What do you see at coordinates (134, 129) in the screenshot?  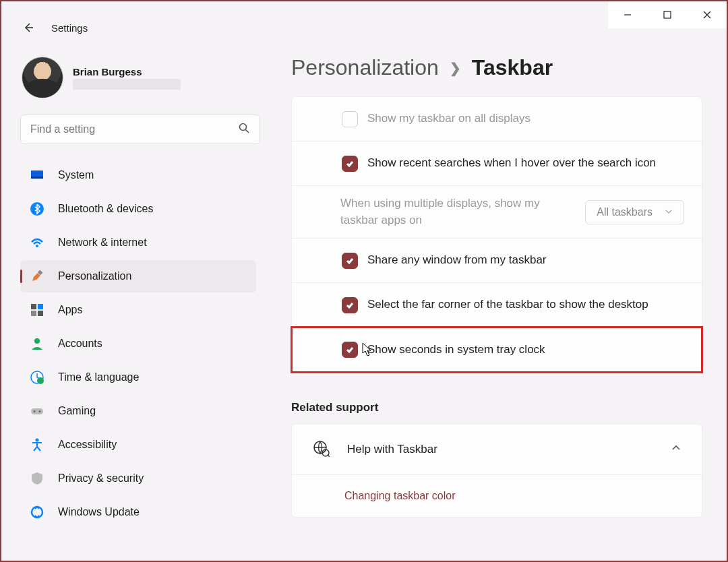 I see `search-input` at bounding box center [134, 129].